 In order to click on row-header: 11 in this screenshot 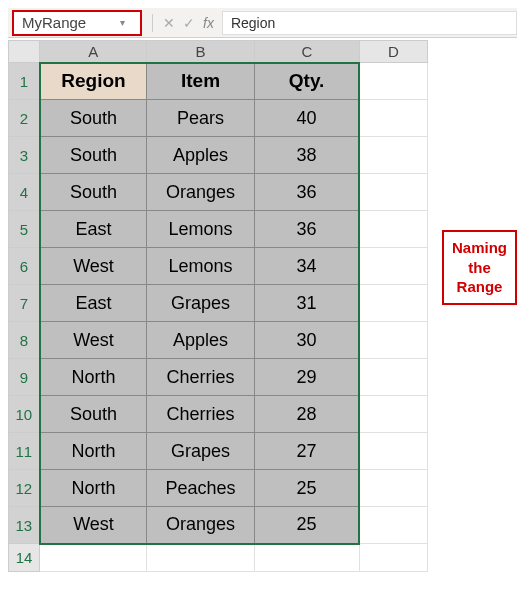, I will do `click(24, 452)`.